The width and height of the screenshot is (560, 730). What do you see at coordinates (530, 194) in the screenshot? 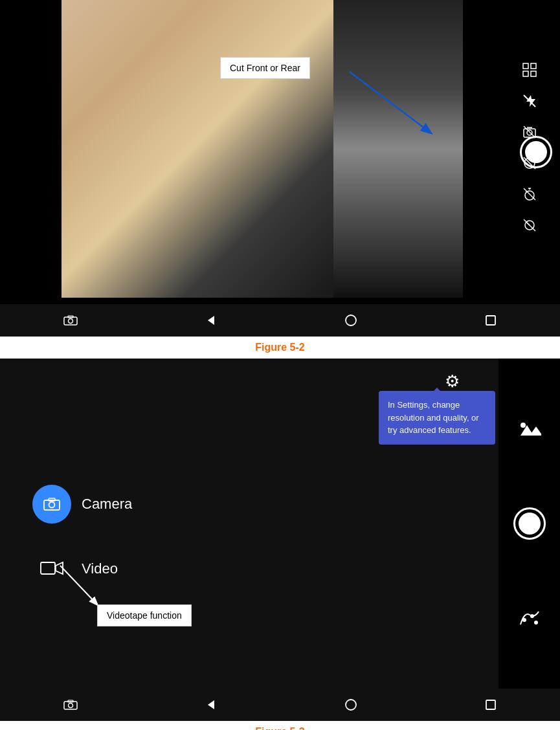
I see `timer-off-icon` at bounding box center [530, 194].